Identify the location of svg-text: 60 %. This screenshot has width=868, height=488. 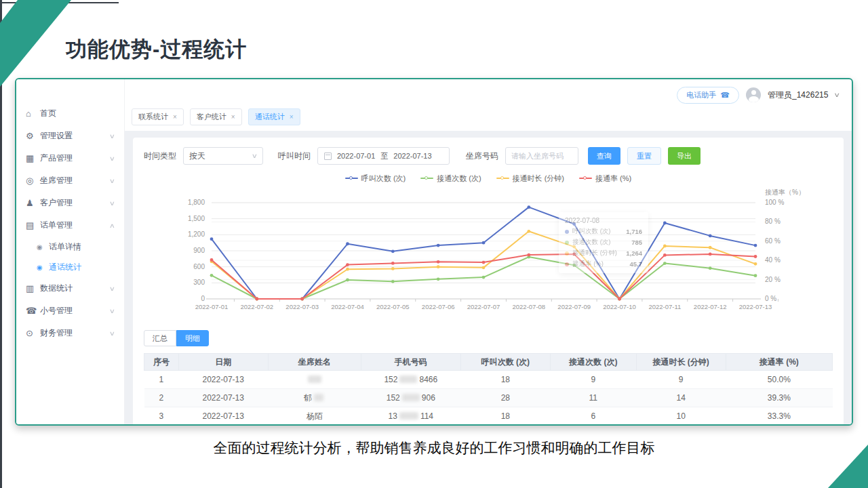
(773, 241).